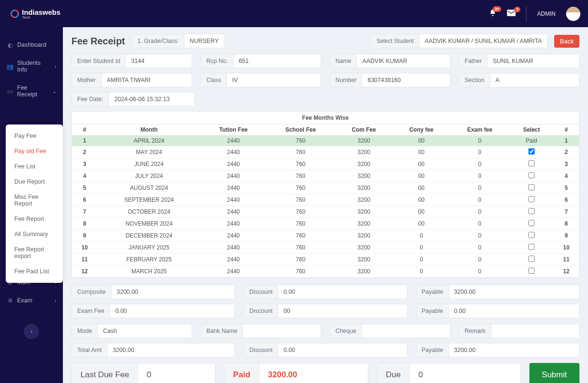  I want to click on cheque-input, so click(406, 331).